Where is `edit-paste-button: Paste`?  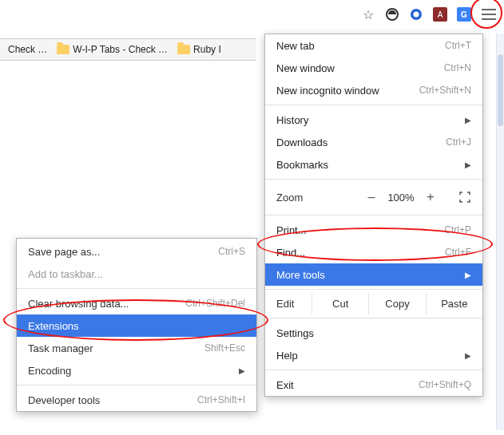 edit-paste-button: Paste is located at coordinates (454, 303).